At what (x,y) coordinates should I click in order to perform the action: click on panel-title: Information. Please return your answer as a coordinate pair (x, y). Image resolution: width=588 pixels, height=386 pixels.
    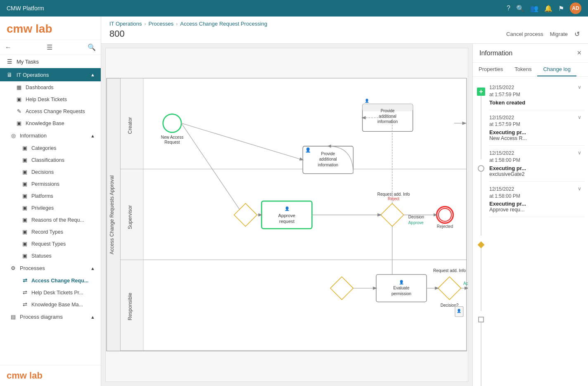
    Looking at the image, I should click on (496, 53).